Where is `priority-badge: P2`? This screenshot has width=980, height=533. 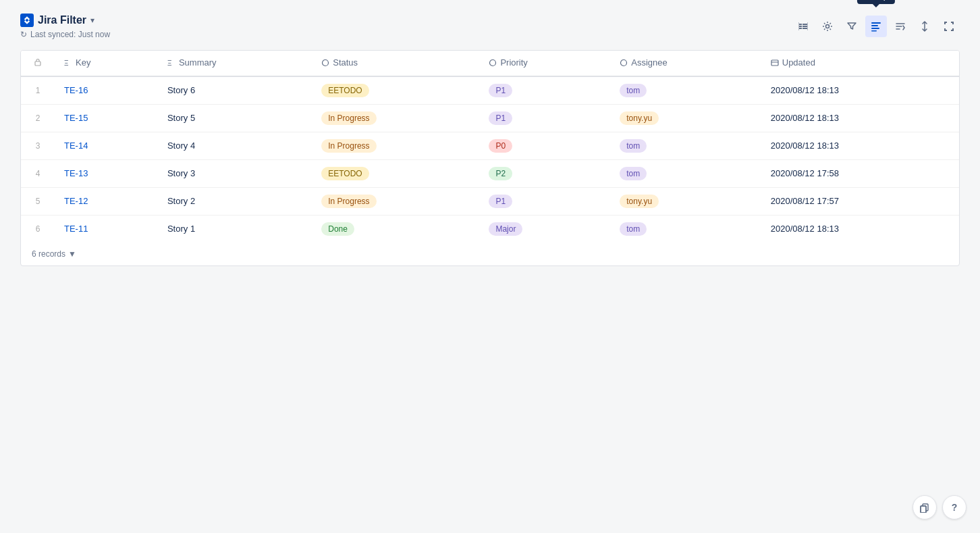 priority-badge: P2 is located at coordinates (501, 174).